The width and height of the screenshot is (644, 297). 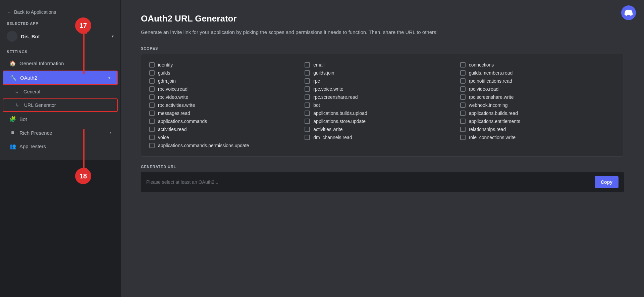 I want to click on scope-checkbox-guilds, so click(x=152, y=73).